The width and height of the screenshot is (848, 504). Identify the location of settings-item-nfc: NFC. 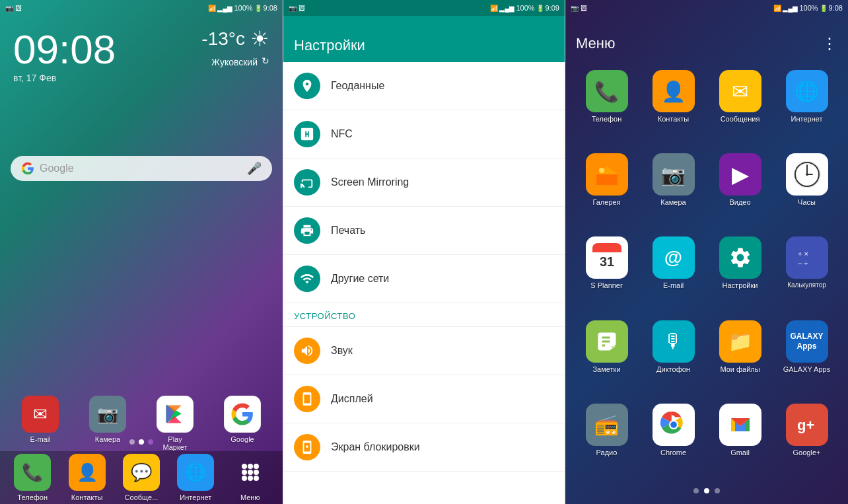
(424, 135).